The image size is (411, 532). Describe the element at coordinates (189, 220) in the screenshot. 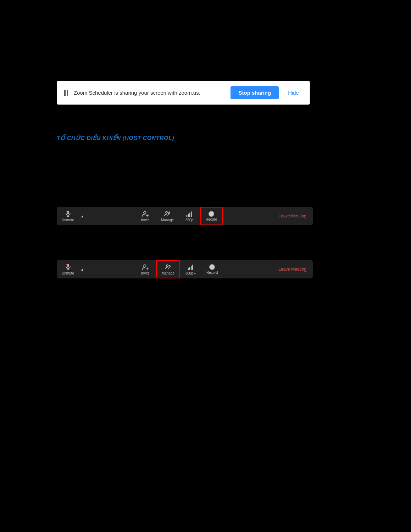

I see `quality-label: 360p` at that location.